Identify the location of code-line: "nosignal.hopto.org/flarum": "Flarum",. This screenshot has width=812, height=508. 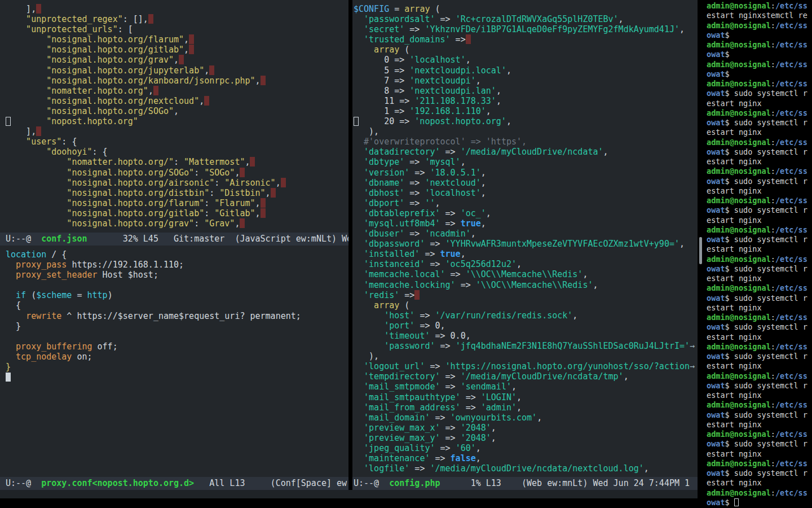
(177, 203).